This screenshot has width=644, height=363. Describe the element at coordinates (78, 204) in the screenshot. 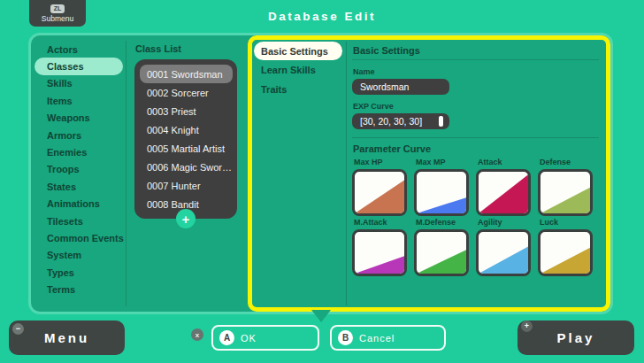

I see `sidebar-item-animations: Animations` at that location.